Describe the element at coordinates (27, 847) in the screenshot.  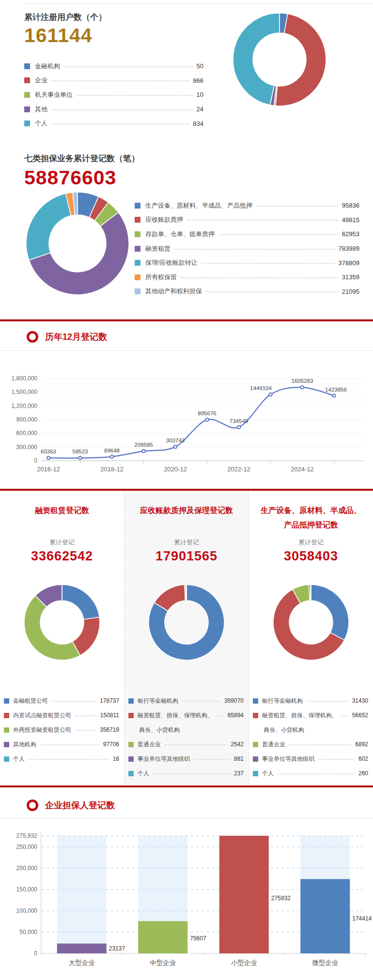
I see `y-axis-tick-label: 250,000` at that location.